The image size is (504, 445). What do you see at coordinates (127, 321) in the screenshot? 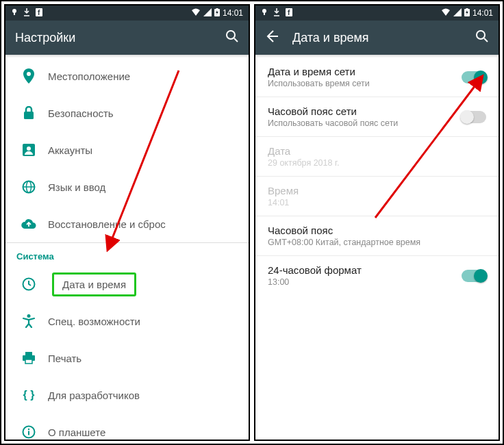
I see `settings-item-accessibility: Спец. возможности` at bounding box center [127, 321].